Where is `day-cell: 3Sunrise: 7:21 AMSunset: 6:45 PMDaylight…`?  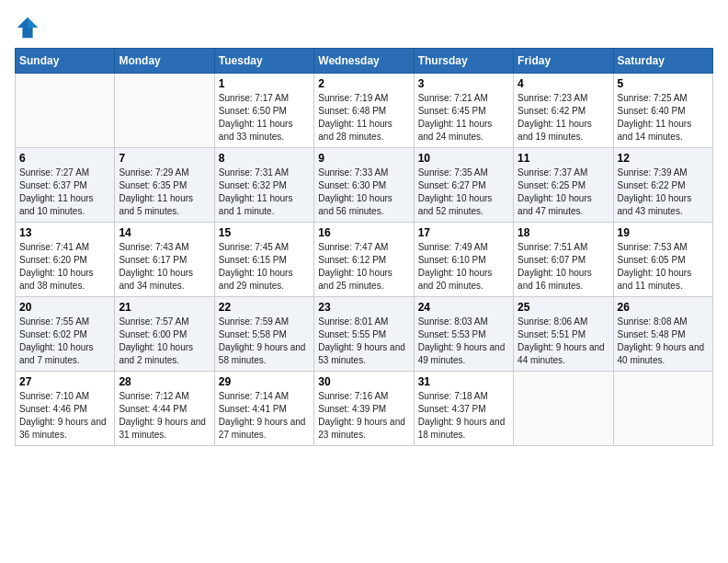
day-cell: 3Sunrise: 7:21 AMSunset: 6:45 PMDaylight… is located at coordinates (463, 110).